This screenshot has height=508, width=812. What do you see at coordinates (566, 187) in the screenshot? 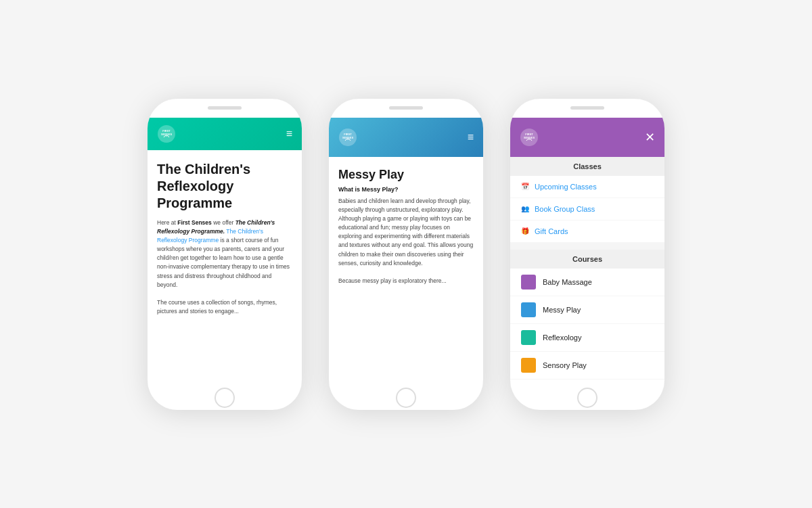
I see `upcoming-classes-label: Upcoming Classes` at bounding box center [566, 187].